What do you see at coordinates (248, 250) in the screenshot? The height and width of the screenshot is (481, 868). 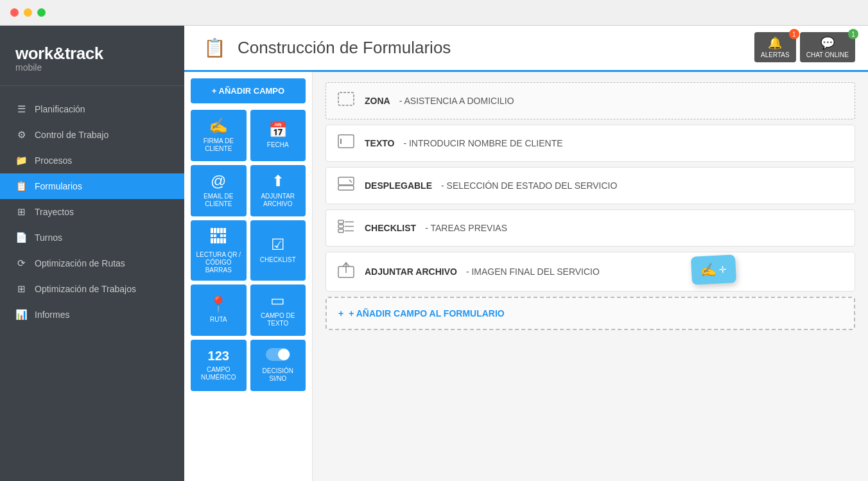 I see `field-type-grid: ✍ FIRMA DE CLIENTE 📅 FECHA @ EMAIL DE CL…` at bounding box center [248, 250].